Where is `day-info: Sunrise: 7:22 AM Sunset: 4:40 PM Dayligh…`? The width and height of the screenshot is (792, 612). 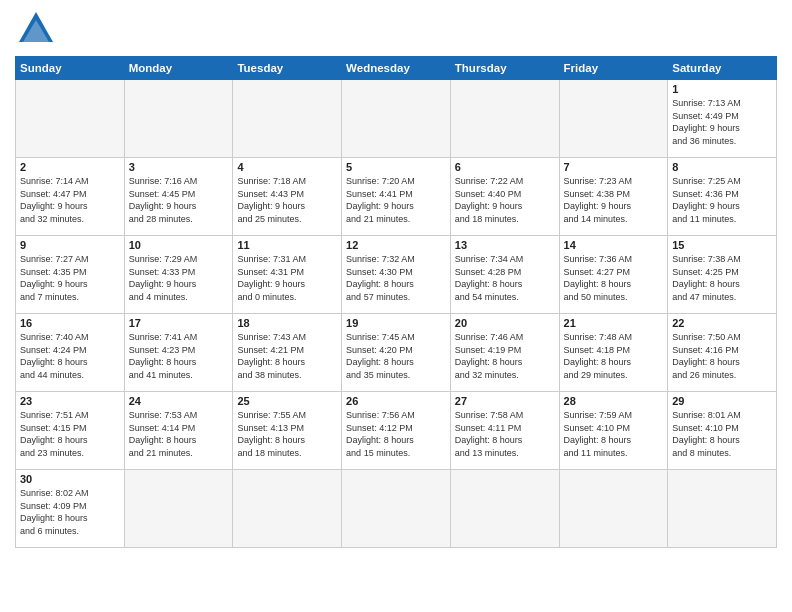
day-info: Sunrise: 7:22 AM Sunset: 4:40 PM Dayligh… is located at coordinates (505, 200).